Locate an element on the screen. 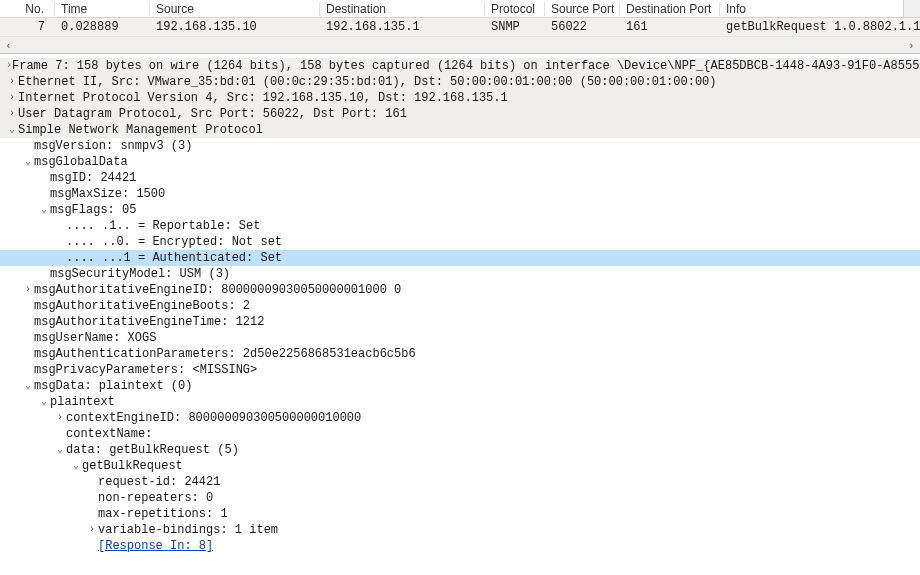  tree-label: msgAuthoritativeEngineID: 80000009030050… is located at coordinates (218, 290).